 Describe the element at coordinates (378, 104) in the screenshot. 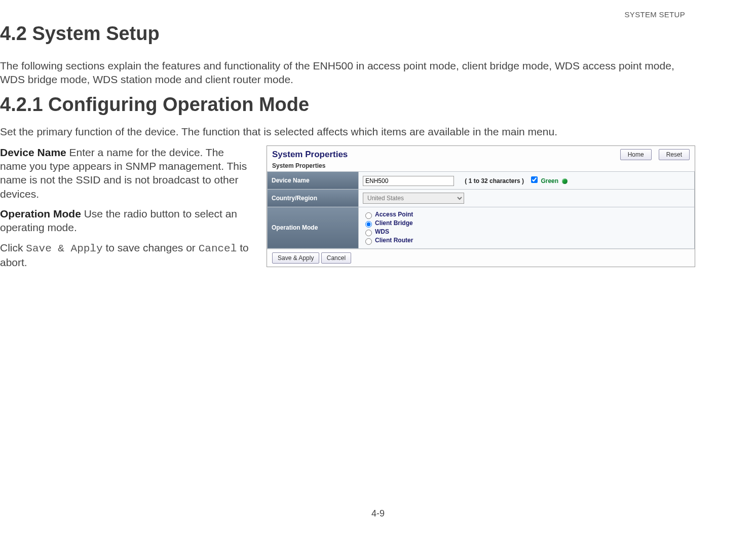

I see `subsection-heading: 4.2.1 Configuring Operation Mode` at that location.